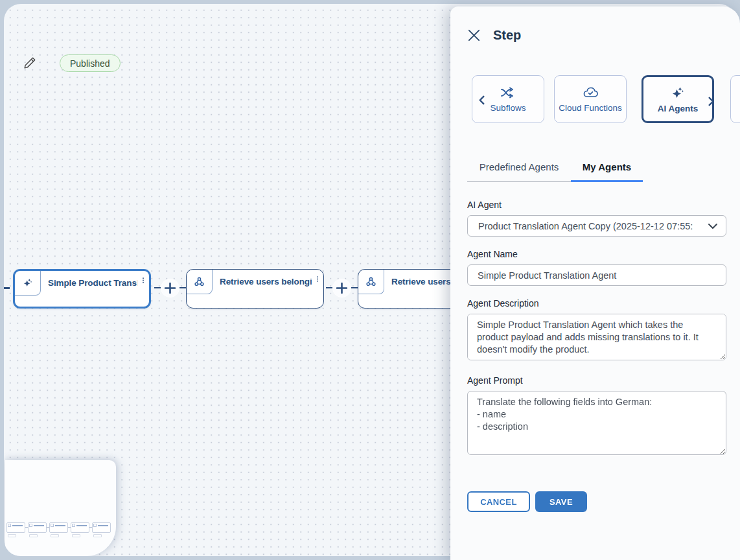 The height and width of the screenshot is (560, 740). I want to click on node-title: Simple Product Transl..., so click(89, 279).